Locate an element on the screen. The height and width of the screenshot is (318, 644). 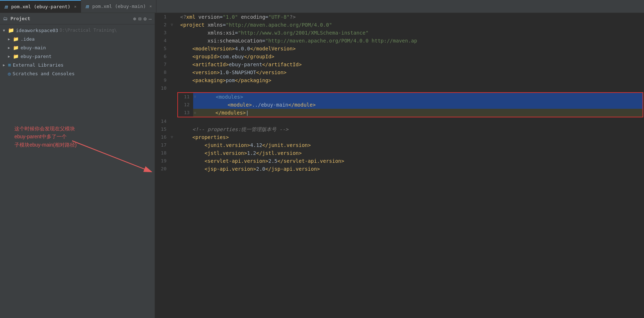
line-content-3: xmlns:xsi="http://www.w3.org/2001/XMLSch… is located at coordinates (411, 33).